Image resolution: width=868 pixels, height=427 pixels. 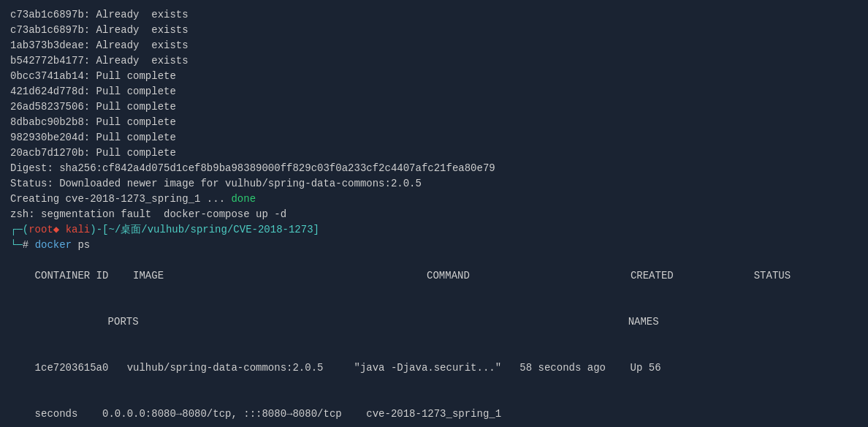 I want to click on line-2: c73ab1c6897b: Already exists, so click(x=434, y=31).